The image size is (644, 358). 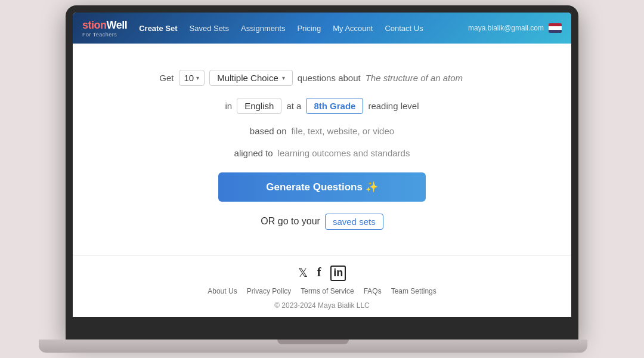 What do you see at coordinates (425, 78) in the screenshot?
I see `topic-input` at bounding box center [425, 78].